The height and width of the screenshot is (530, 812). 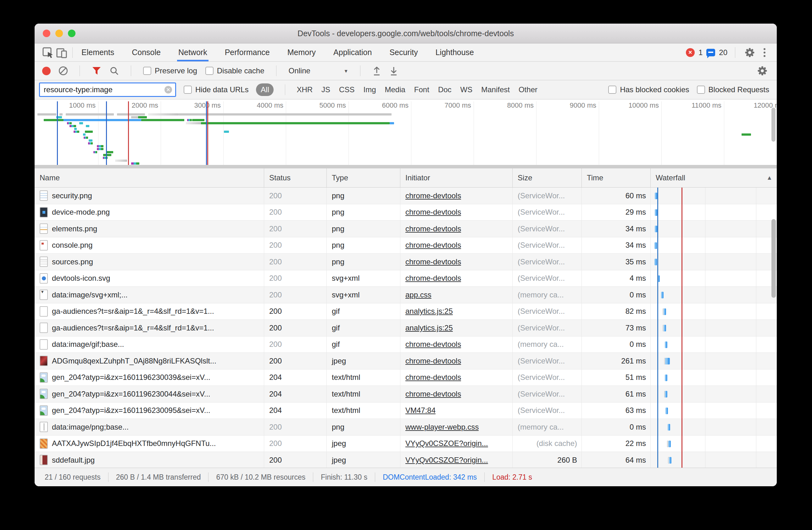 What do you see at coordinates (63, 71) in the screenshot?
I see `clear-button` at bounding box center [63, 71].